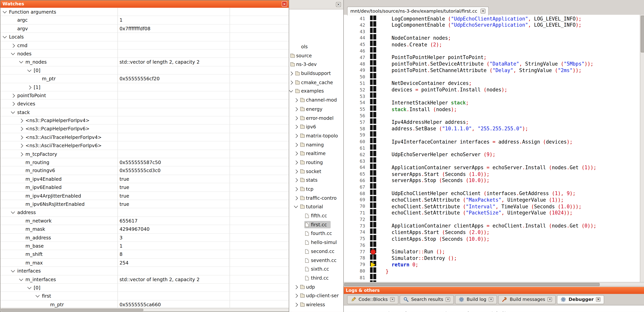  I want to click on tree-item-ols: ols, so click(316, 47).